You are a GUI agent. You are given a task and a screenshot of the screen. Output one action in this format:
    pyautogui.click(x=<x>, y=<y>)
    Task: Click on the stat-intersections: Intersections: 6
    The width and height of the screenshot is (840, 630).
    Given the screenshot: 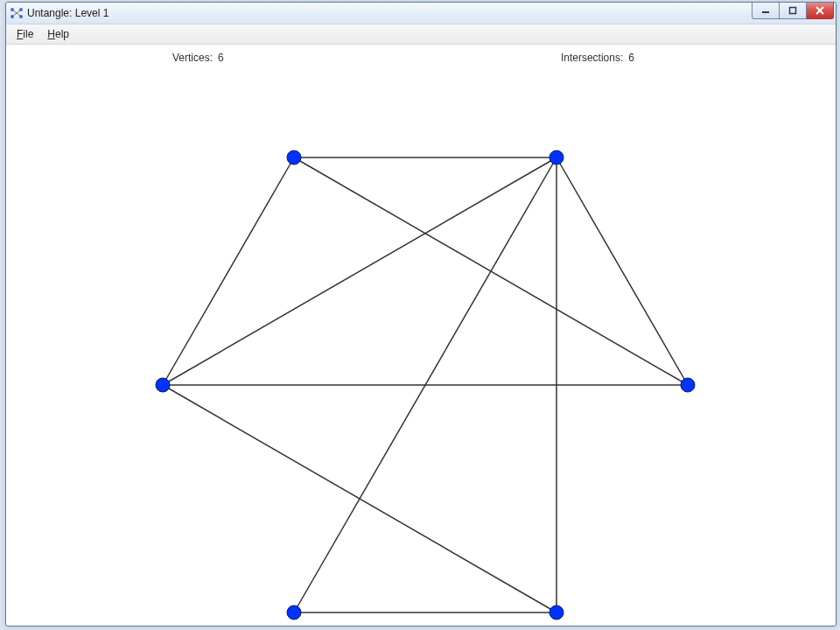 What is the action you would take?
    pyautogui.click(x=598, y=58)
    